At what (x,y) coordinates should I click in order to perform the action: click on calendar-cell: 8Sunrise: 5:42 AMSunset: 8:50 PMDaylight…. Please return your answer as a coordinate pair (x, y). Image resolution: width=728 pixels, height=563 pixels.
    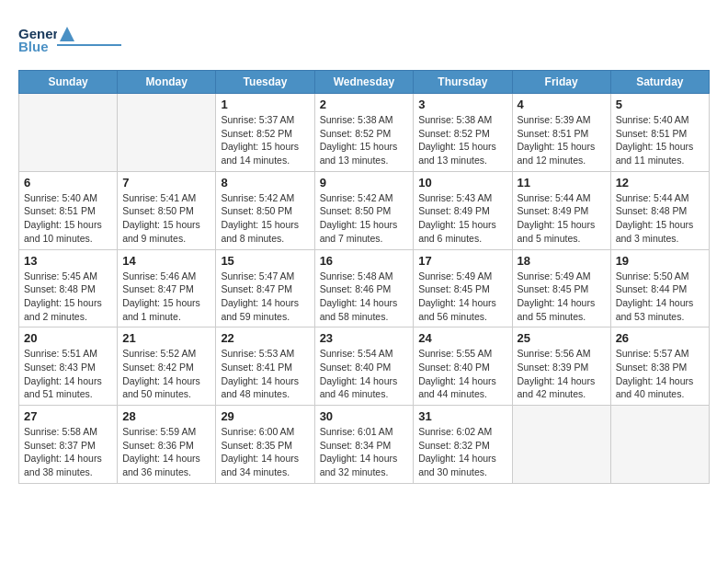
    Looking at the image, I should click on (265, 210).